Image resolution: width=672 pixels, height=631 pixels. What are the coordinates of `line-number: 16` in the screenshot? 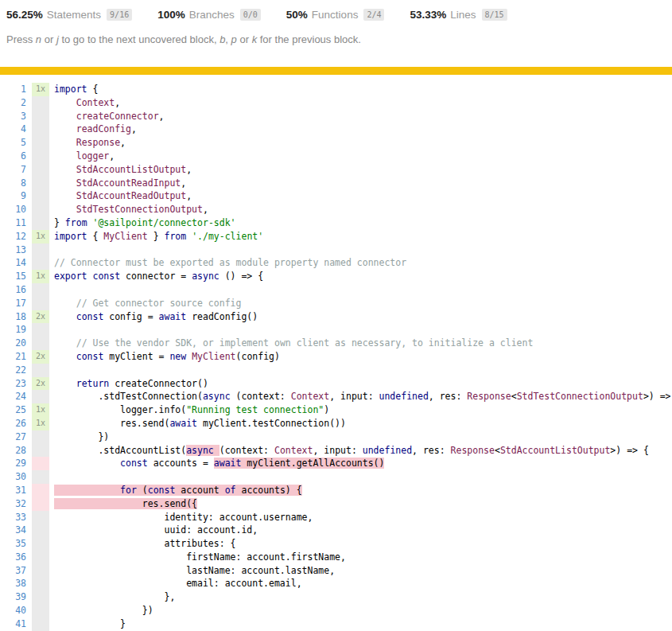 It's located at (13, 290).